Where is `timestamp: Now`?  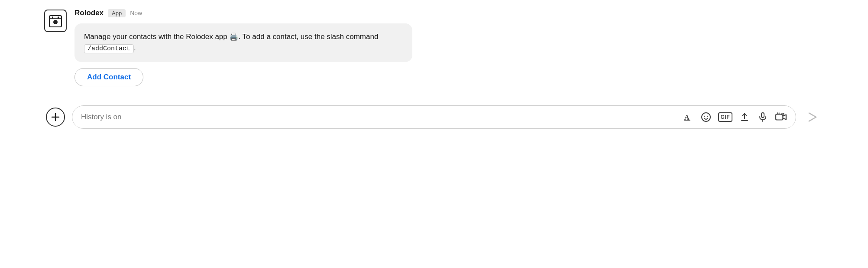 timestamp: Now is located at coordinates (136, 13).